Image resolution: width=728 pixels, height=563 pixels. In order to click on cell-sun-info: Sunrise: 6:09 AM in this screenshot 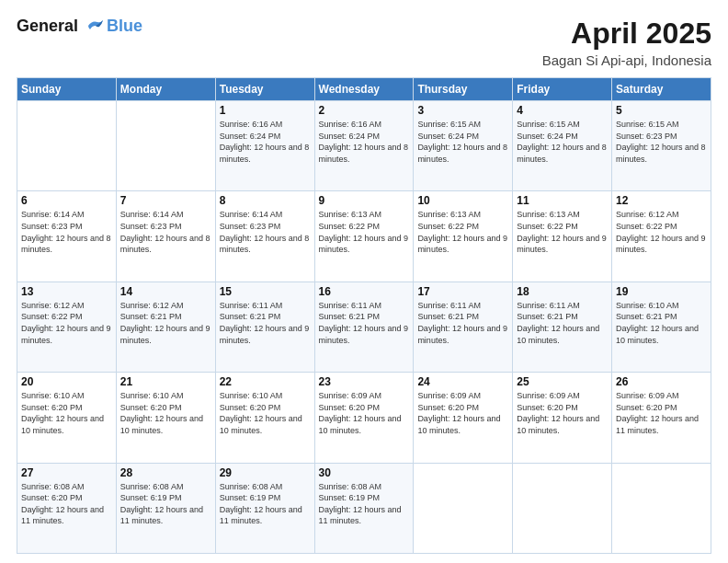, I will do `click(563, 396)`.